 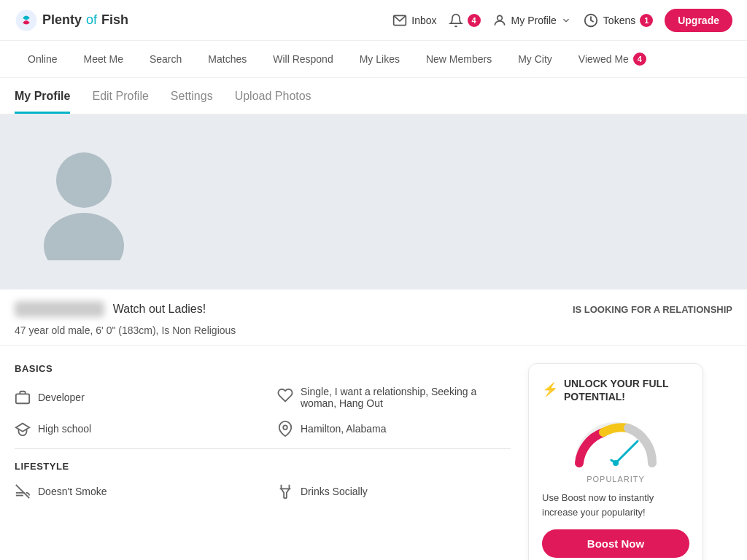 What do you see at coordinates (23, 429) in the screenshot?
I see `graduation-cap-icon` at bounding box center [23, 429].